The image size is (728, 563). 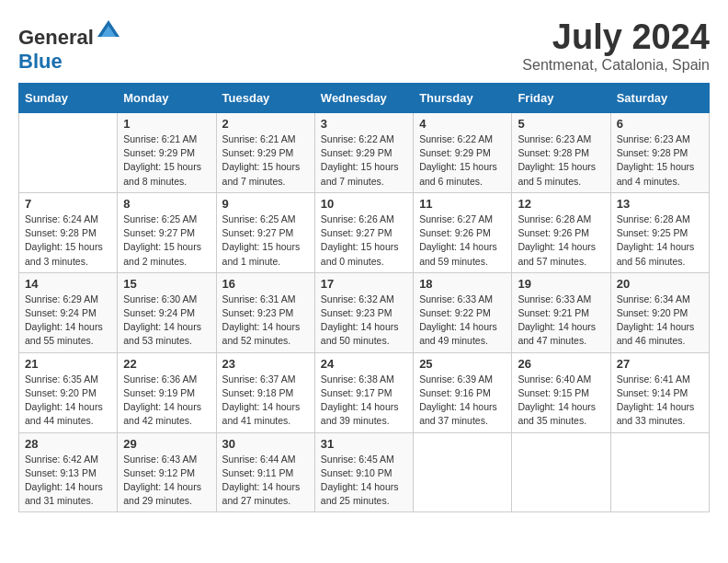 I want to click on calendar-cell: 7Sunrise: 6:24 AM Sunset: 9:28 PM Daylig…, so click(x=68, y=232).